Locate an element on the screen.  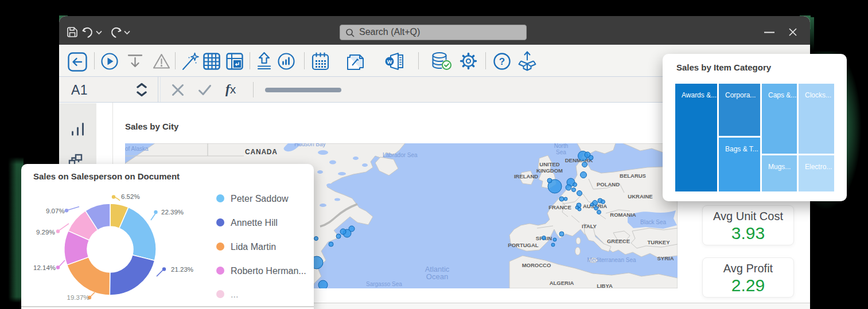
svg-text:...: ... is located at coordinates (234, 295).